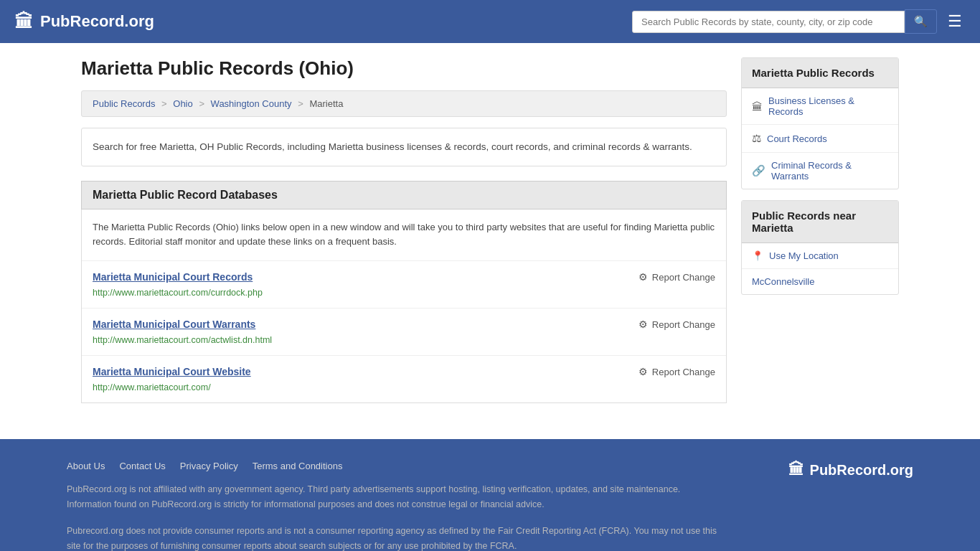  What do you see at coordinates (404, 285) in the screenshot?
I see `db-entry-1: Marietta Municipal Court Records ⚙ Repor…` at bounding box center [404, 285].